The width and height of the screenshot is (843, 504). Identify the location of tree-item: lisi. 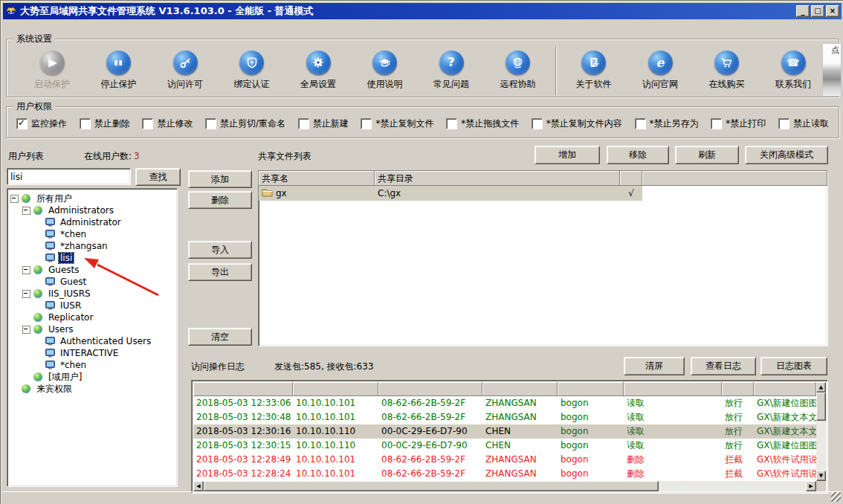
(92, 258).